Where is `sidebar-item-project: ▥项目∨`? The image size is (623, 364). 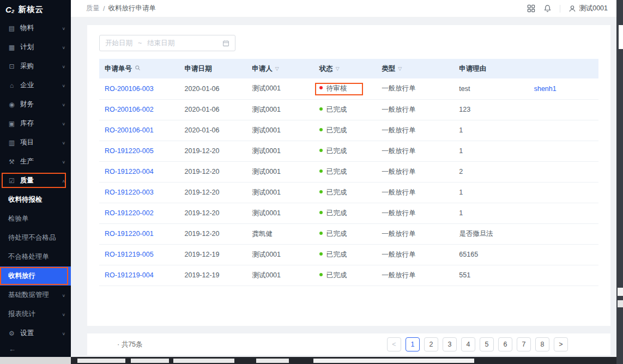
sidebar-item-project: ▥项目∨ is located at coordinates (35, 143).